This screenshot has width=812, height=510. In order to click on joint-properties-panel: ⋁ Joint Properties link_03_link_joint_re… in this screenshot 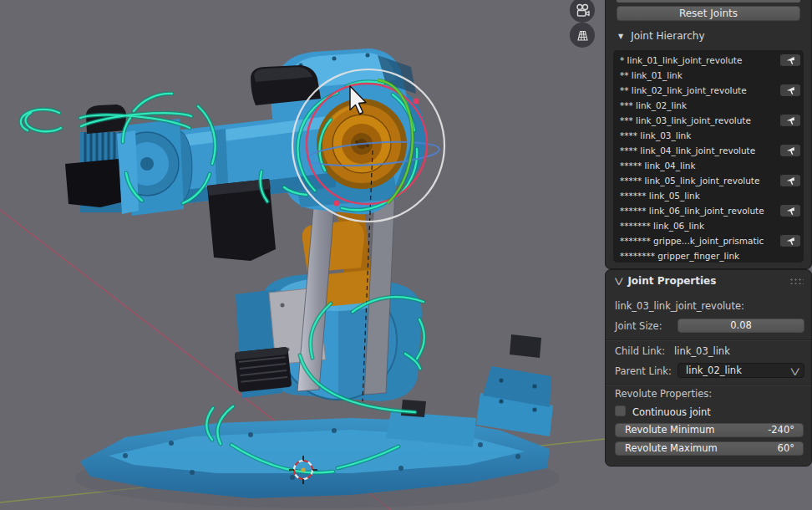, I will do `click(708, 368)`.